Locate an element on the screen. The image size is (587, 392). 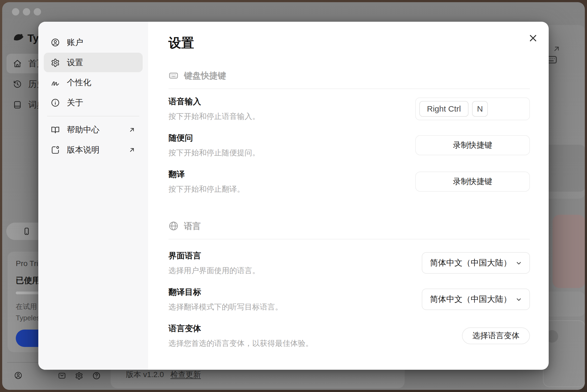
setting-title: 语言变体 is located at coordinates (241, 328).